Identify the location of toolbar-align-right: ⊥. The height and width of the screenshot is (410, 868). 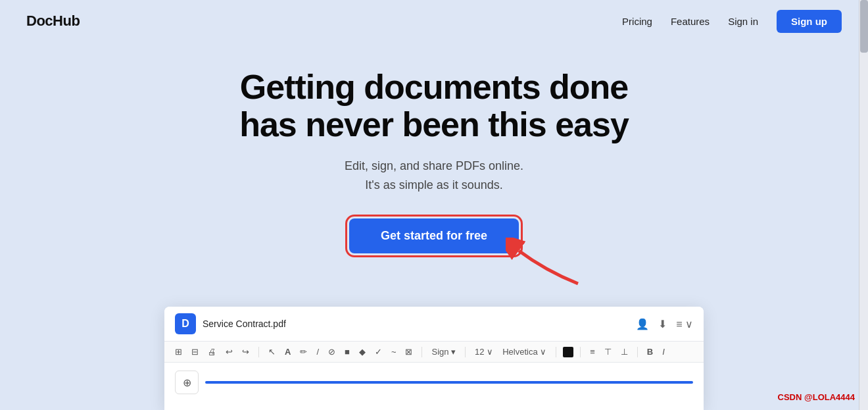
(625, 351).